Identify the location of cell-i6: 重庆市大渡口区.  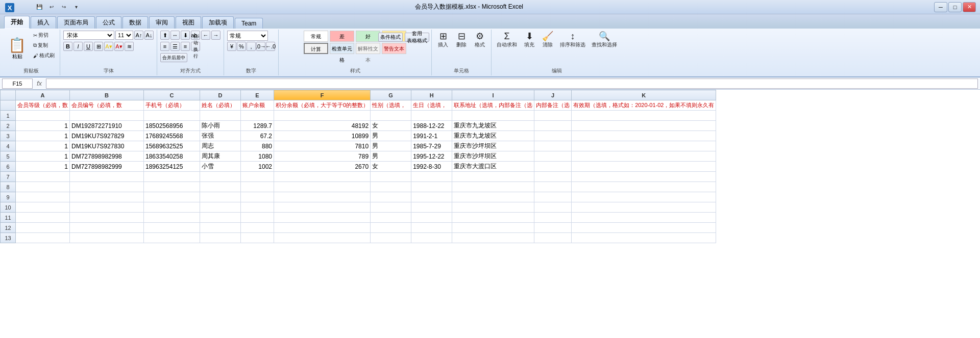
(493, 167).